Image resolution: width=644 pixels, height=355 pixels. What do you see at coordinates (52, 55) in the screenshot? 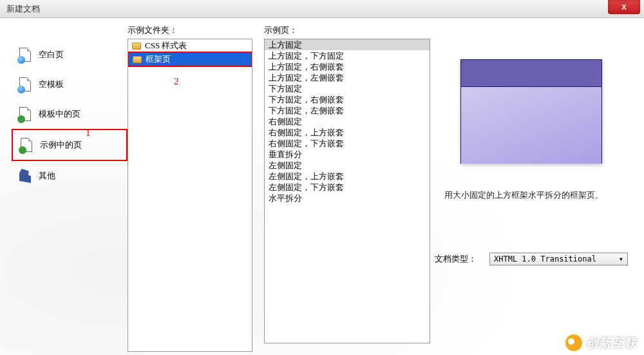
I see `sidebar-item-label: 空白页` at bounding box center [52, 55].